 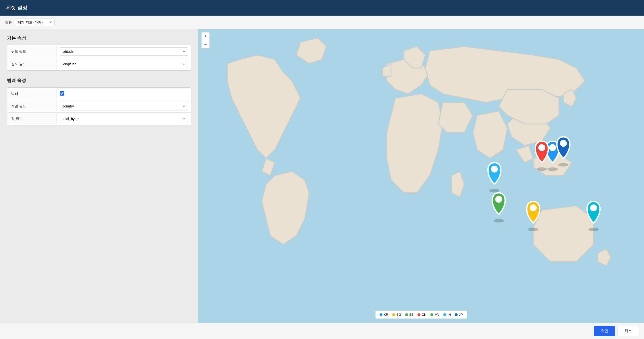 What do you see at coordinates (124, 119) in the screenshot?
I see `value-field-value: total_bytes` at bounding box center [124, 119].